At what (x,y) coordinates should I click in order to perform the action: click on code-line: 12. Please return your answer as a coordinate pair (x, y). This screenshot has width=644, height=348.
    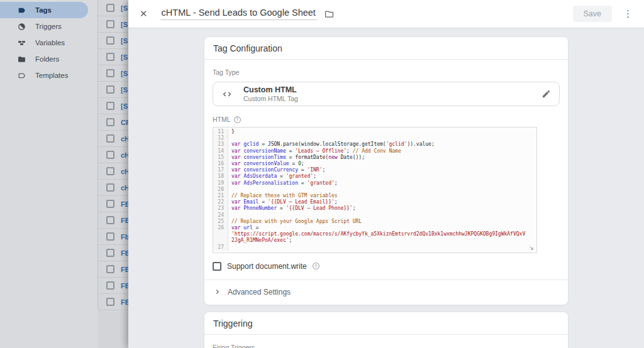
    Looking at the image, I should click on (375, 138).